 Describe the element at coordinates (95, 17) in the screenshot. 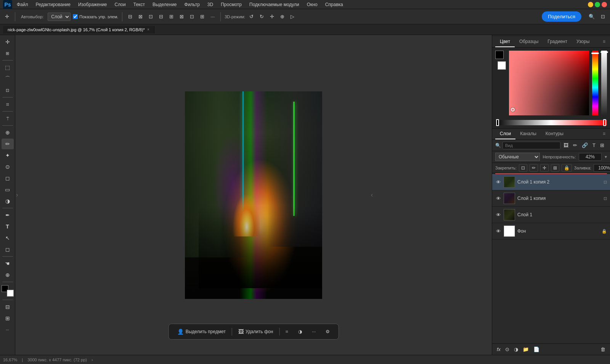

I see `show-controls-label: Показать упр. элем.` at that location.